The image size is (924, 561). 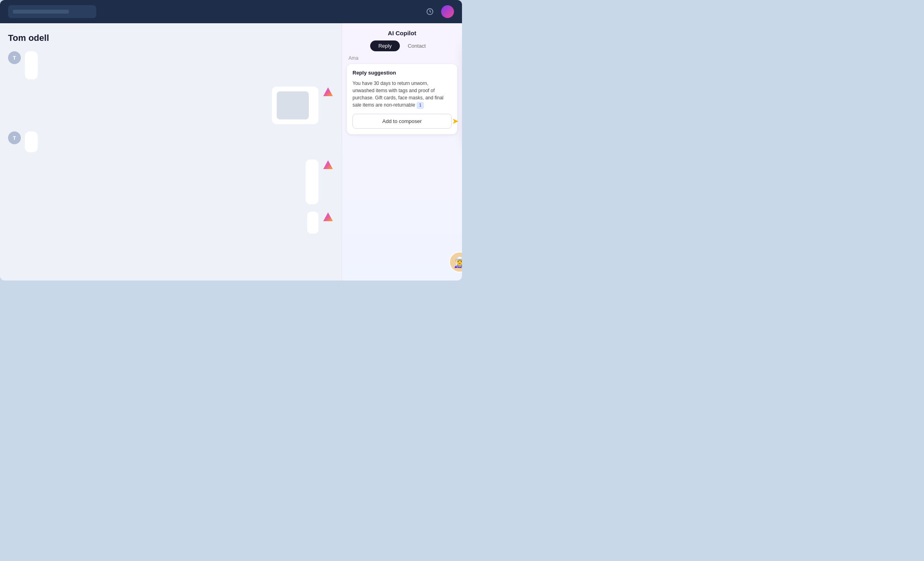 What do you see at coordinates (402, 73) in the screenshot?
I see `suggestion-title: Reply suggestion` at bounding box center [402, 73].